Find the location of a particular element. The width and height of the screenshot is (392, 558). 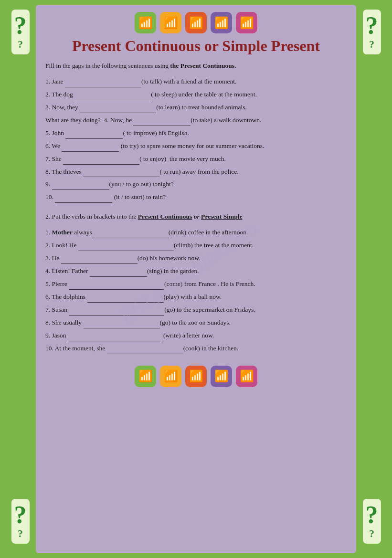

right-margin: ? ? ? ? is located at coordinates (371, 279).